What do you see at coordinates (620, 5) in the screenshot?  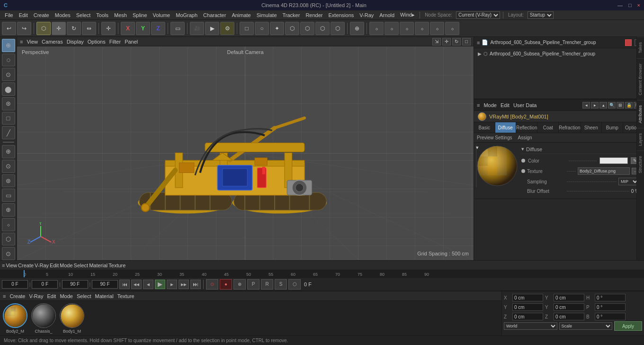 I see `minimize-btn: —` at bounding box center [620, 5].